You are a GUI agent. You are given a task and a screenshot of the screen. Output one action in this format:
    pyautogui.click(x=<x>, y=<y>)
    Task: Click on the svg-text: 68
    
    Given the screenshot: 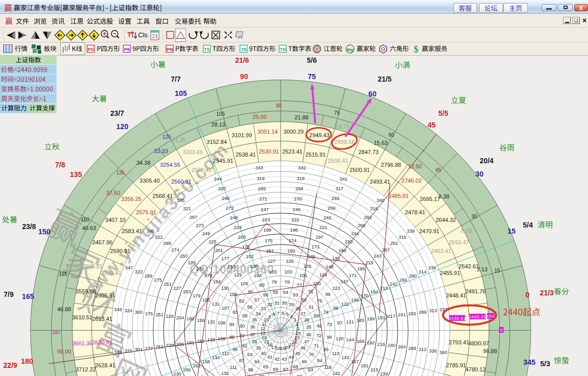 What is the action you would take?
    pyautogui.click(x=296, y=367)
    